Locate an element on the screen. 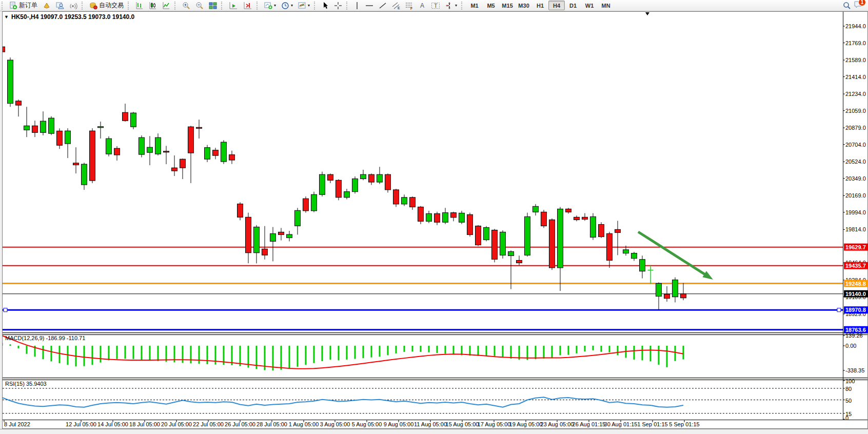  price-line-label: 19629.7 is located at coordinates (856, 247).